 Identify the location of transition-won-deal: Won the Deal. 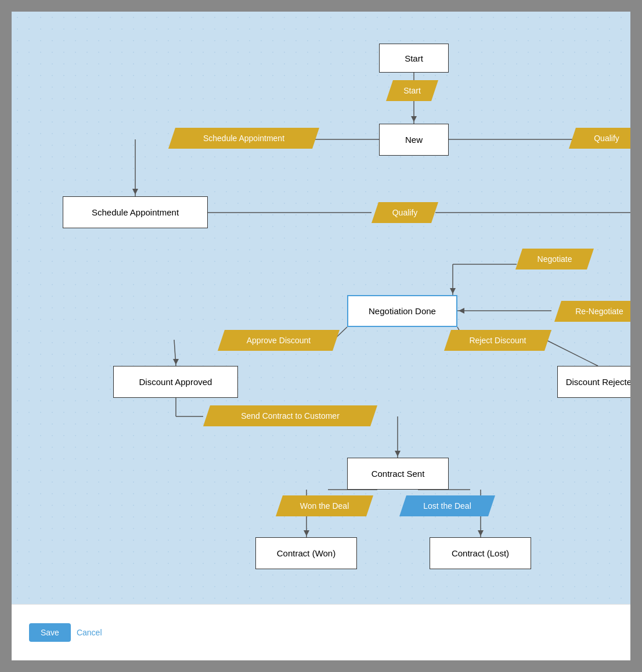
(324, 506).